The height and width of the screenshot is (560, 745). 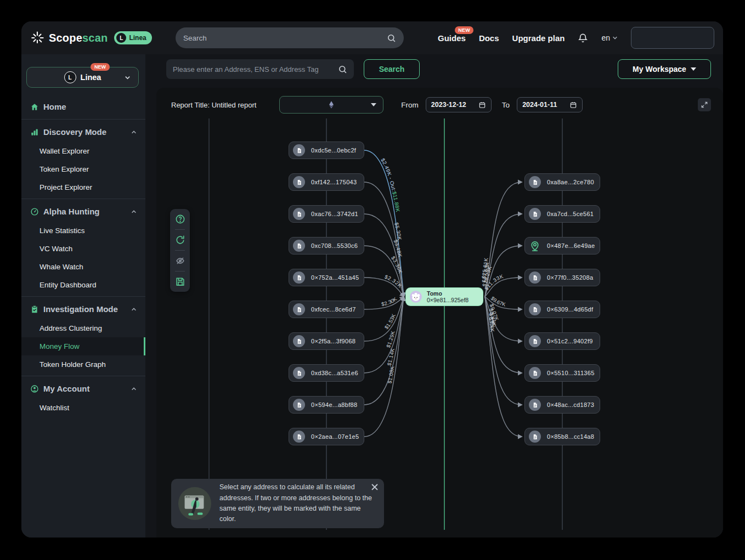 What do you see at coordinates (562, 182) in the screenshot?
I see `address-node: 0xa8ae...2ce780` at bounding box center [562, 182].